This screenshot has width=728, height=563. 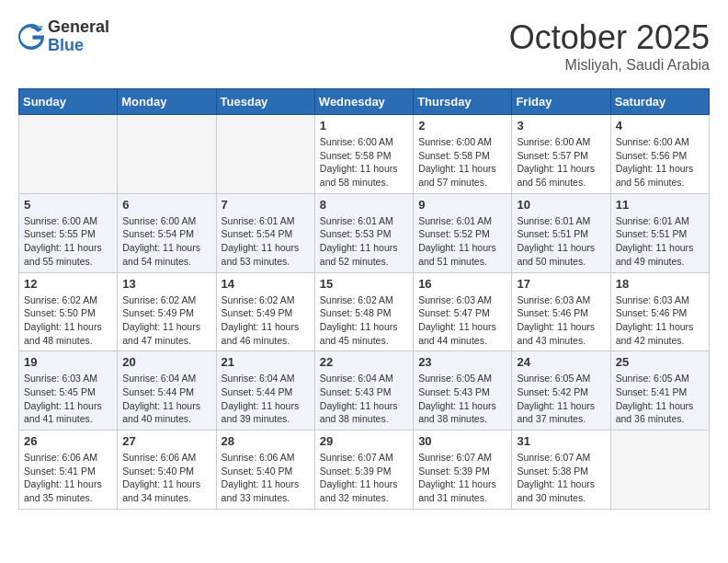 What do you see at coordinates (660, 283) in the screenshot?
I see `day-number: 18` at bounding box center [660, 283].